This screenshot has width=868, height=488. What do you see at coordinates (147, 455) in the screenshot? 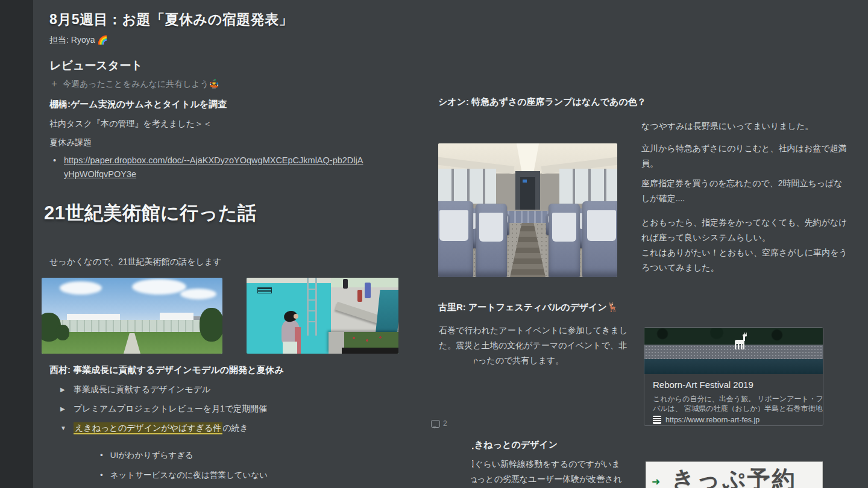
I see `sub-bullet-item: UIがわかりずらすぎる` at bounding box center [147, 455].